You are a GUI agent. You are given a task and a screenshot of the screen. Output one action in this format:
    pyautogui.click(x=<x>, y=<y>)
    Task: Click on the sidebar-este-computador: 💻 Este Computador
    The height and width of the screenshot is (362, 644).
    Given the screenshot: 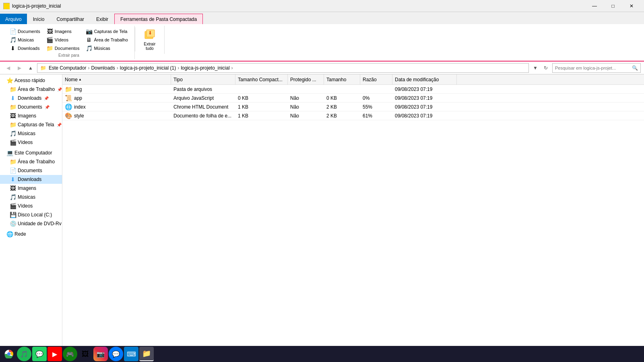 What is the action you would take?
    pyautogui.click(x=31, y=153)
    